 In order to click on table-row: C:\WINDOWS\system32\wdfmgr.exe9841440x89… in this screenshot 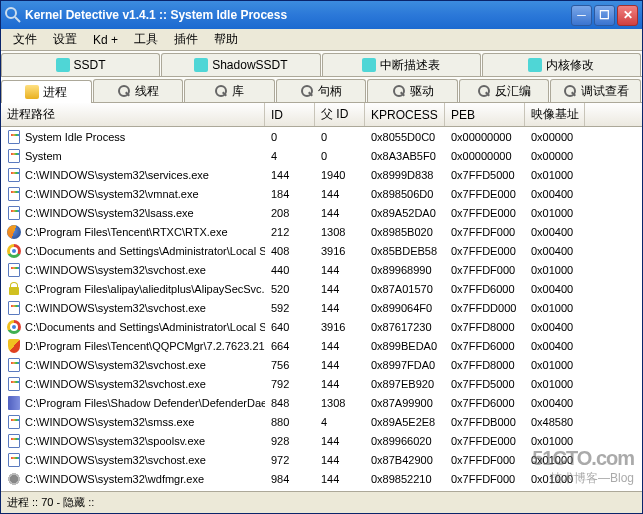, I will do `click(322, 478)`.